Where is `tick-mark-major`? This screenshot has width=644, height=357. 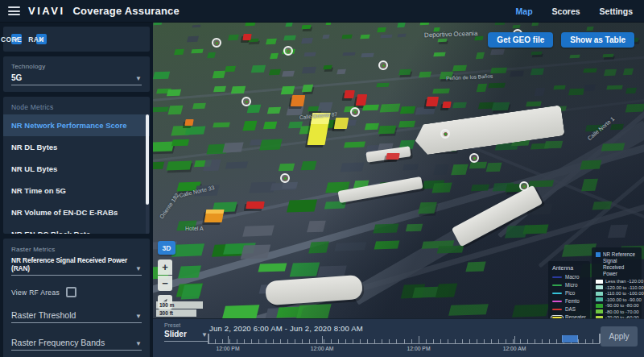
tick-mark-major is located at coordinates (515, 340).